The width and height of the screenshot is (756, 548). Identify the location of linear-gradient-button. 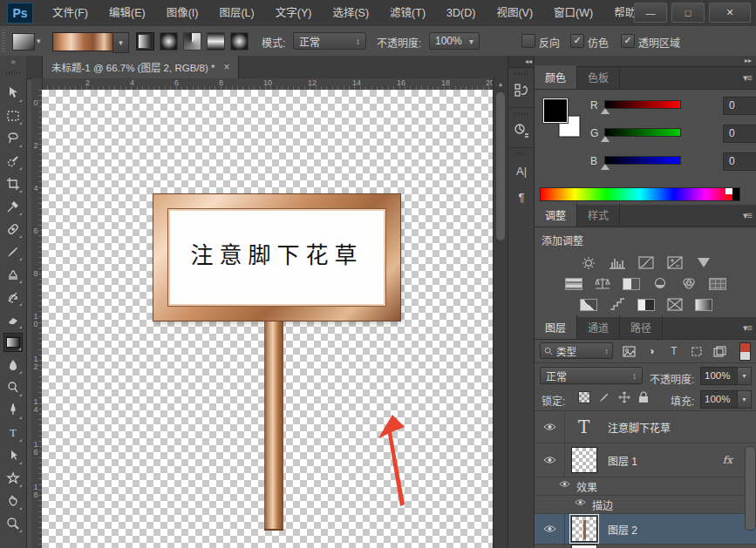
(145, 42).